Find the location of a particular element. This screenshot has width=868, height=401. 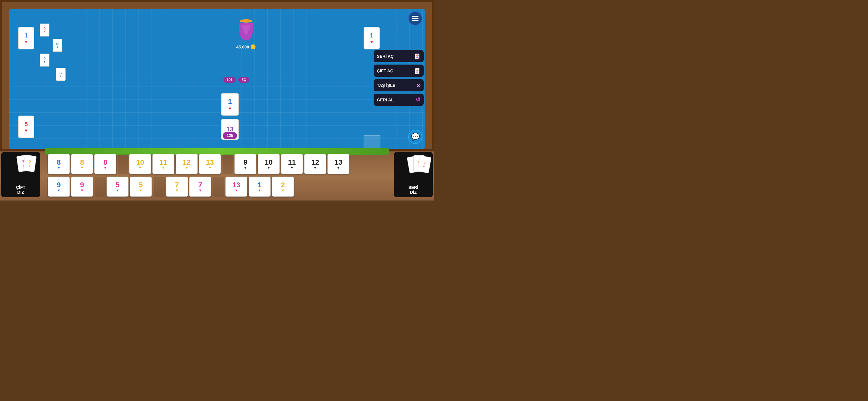

cift-ac-button: ÇİFT AÇ 🃏 is located at coordinates (399, 71).